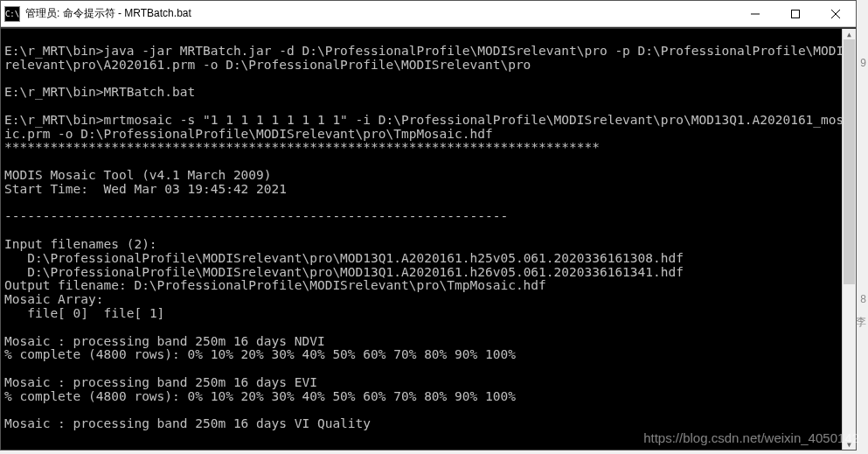 The height and width of the screenshot is (454, 868). I want to click on terminal-line: ----------------------------------------…, so click(428, 217).